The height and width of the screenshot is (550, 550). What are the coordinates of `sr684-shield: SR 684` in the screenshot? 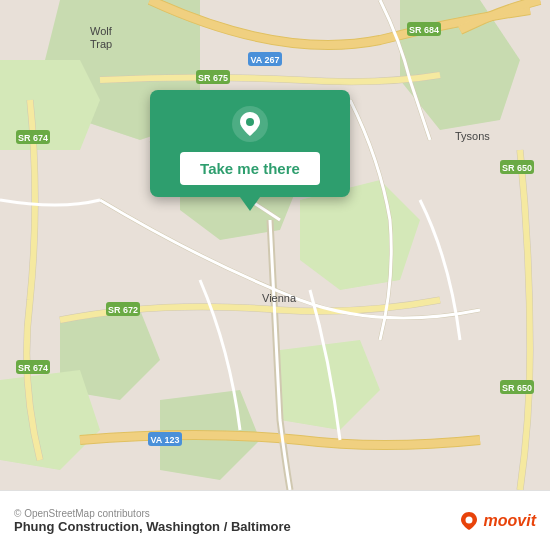 It's located at (424, 30).